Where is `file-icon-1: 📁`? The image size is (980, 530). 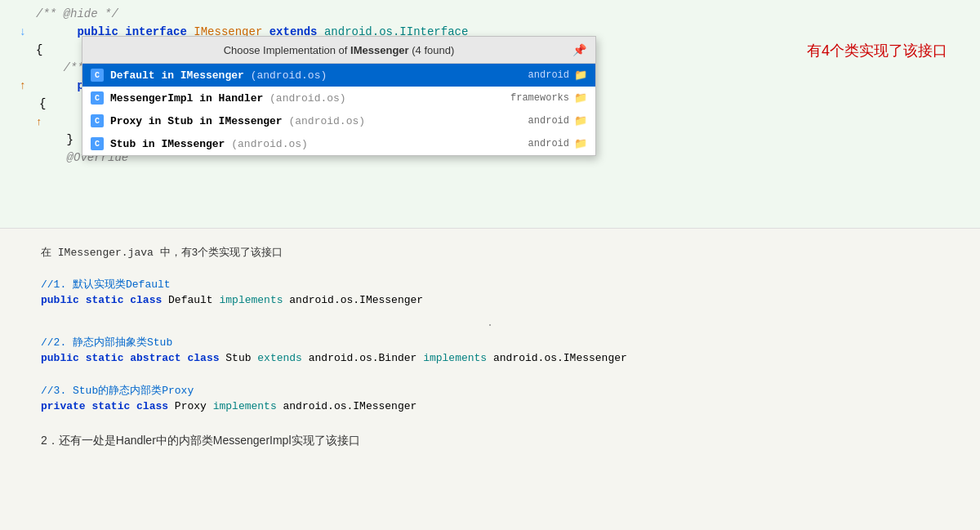 file-icon-1: 📁 is located at coordinates (581, 75).